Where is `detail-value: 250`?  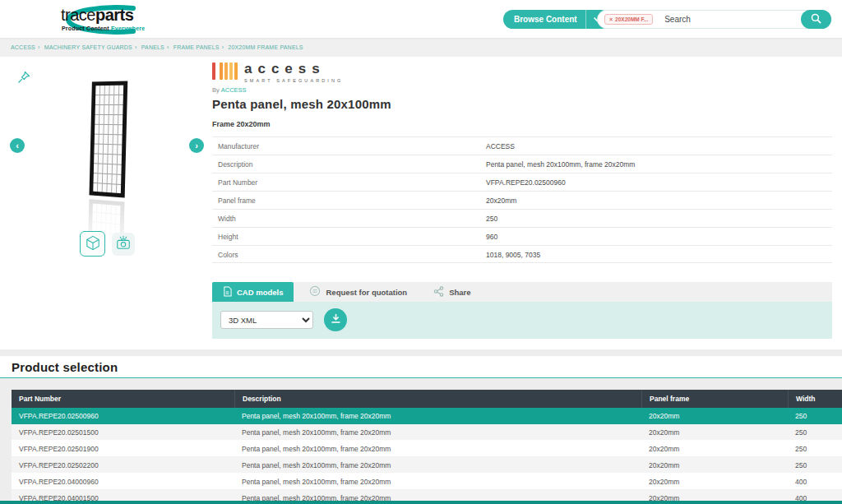
detail-value: 250 is located at coordinates (492, 219).